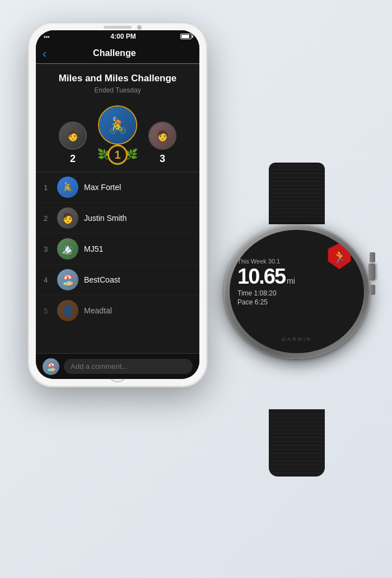  What do you see at coordinates (68, 187) in the screenshot?
I see `leader-avatar-1: 🚴` at bounding box center [68, 187].